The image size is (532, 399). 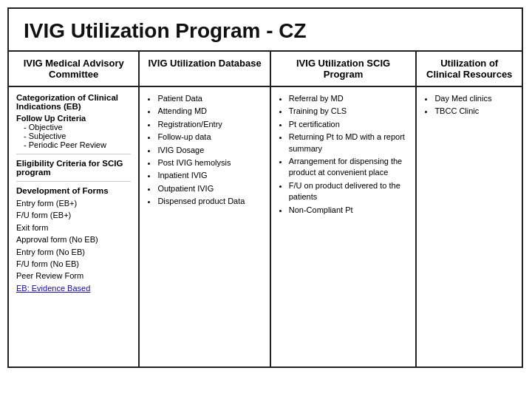 I want to click on cr-item-1: TBCC Clinic, so click(x=474, y=111).